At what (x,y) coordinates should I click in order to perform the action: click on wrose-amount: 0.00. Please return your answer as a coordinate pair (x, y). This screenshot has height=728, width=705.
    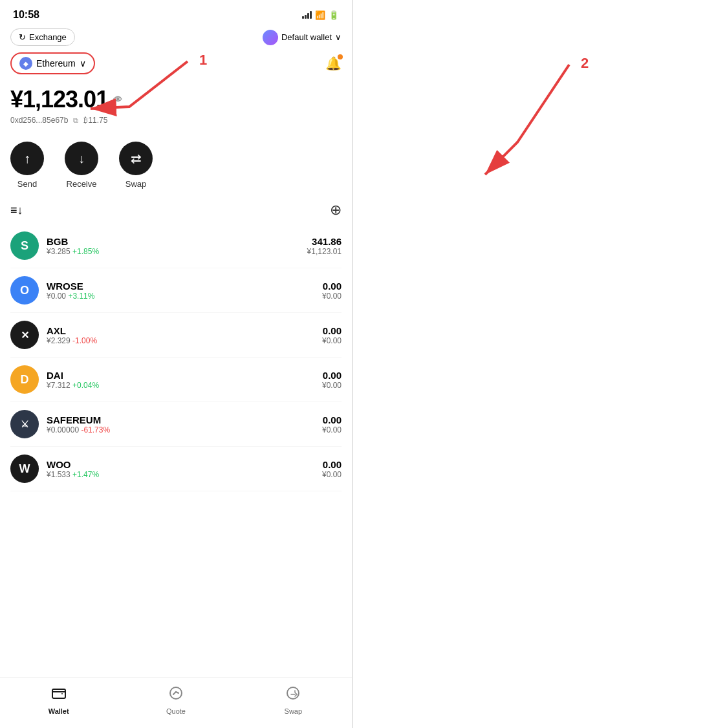
    Looking at the image, I should click on (332, 286).